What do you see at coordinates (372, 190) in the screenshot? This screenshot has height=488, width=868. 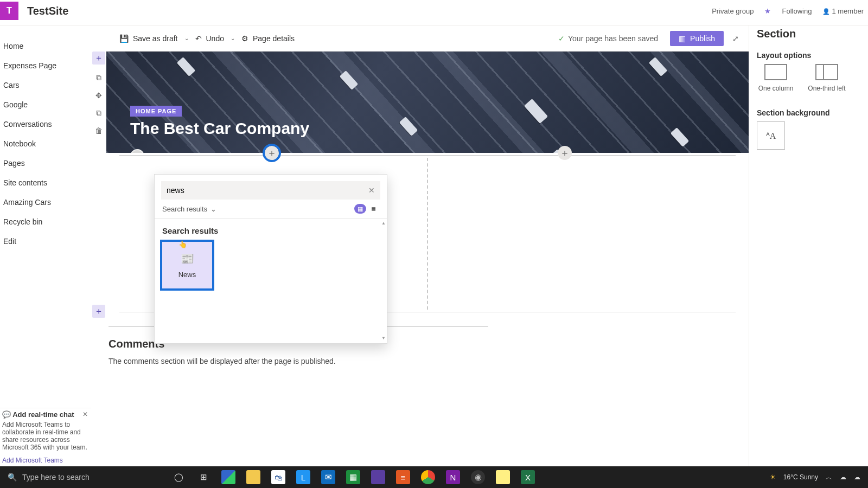 I see `clear-search-icon: ✕` at bounding box center [372, 190].